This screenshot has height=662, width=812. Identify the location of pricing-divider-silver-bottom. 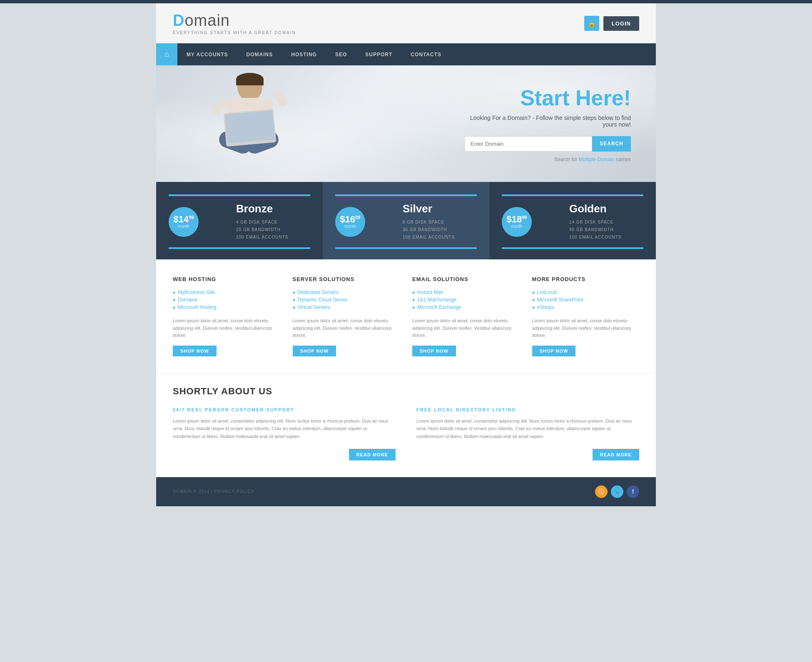
(406, 248).